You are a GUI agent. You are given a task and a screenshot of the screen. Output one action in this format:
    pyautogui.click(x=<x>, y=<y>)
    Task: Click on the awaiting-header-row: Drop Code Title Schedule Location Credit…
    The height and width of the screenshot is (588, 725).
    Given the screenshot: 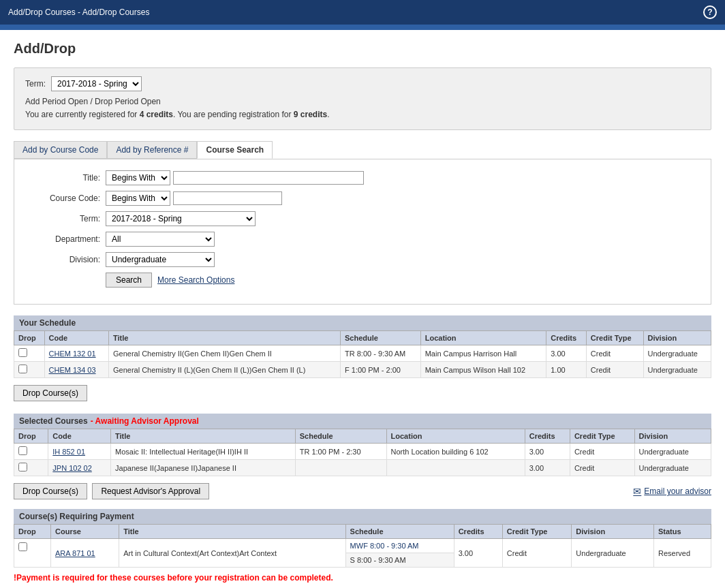 What is the action you would take?
    pyautogui.click(x=362, y=436)
    